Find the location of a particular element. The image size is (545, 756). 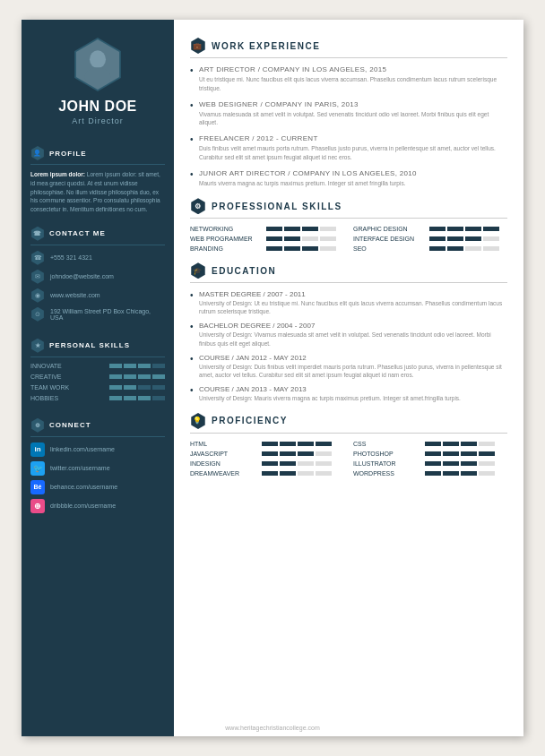

sidebar-personal-skills-section: ★ PERSONAL SKILLS INNOVATE CREATIVE is located at coordinates (98, 371).